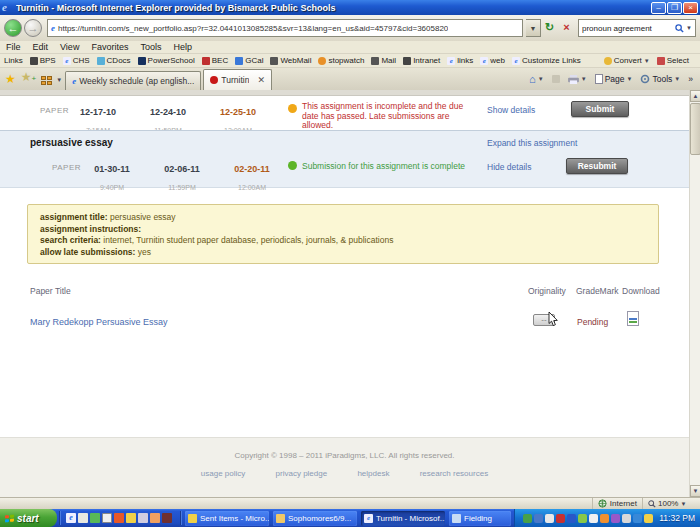 The image size is (700, 527). What do you see at coordinates (627, 60) in the screenshot?
I see `adobe-convert-button: Convert▼` at bounding box center [627, 60].